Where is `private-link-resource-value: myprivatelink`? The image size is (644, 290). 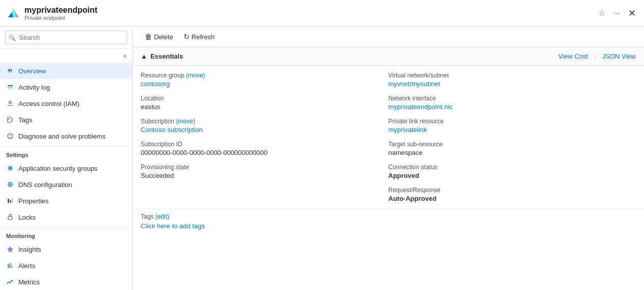
private-link-resource-value: myprivatelink is located at coordinates (512, 129).